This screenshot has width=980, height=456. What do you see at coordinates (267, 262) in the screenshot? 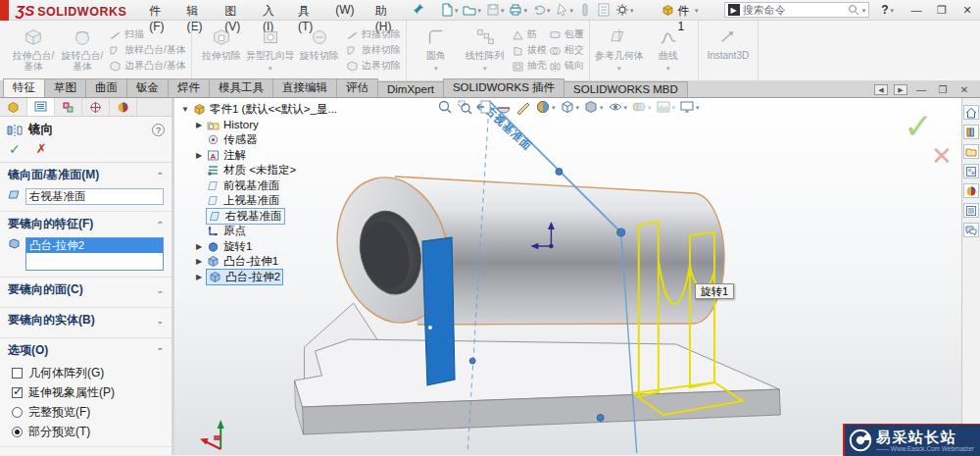
I see `tree-item-boss-extrude1: ▶ 凸台-拉伸1` at bounding box center [267, 262].